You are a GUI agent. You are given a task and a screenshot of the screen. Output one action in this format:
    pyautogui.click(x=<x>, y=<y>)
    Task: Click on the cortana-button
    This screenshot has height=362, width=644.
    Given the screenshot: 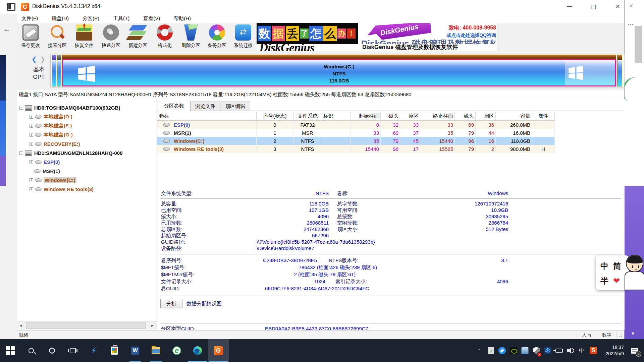 What is the action you would take?
    pyautogui.click(x=52, y=351)
    